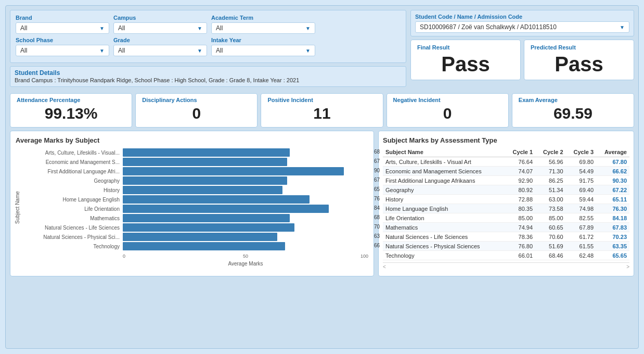  What do you see at coordinates (208, 36) in the screenshot?
I see `filter-section: Brand All ▼ Campus All ▼` at bounding box center [208, 36].